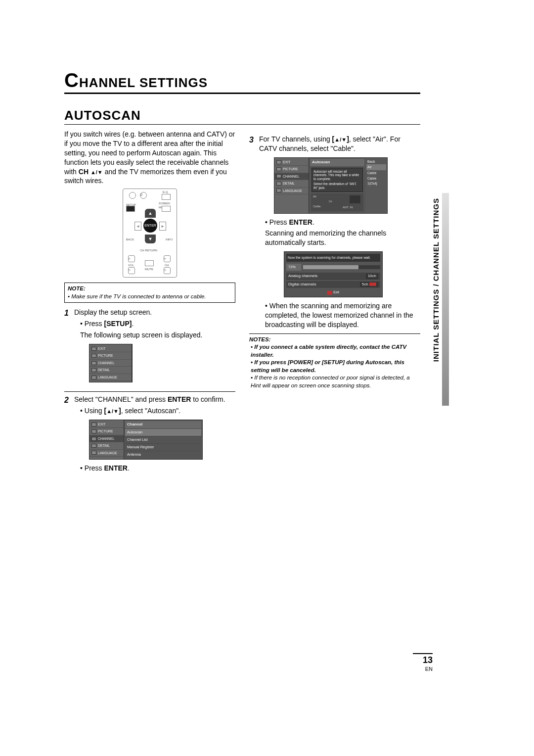 The height and width of the screenshot is (756, 534). Describe the element at coordinates (333, 292) in the screenshot. I see `scan-exit: Exit` at that location.